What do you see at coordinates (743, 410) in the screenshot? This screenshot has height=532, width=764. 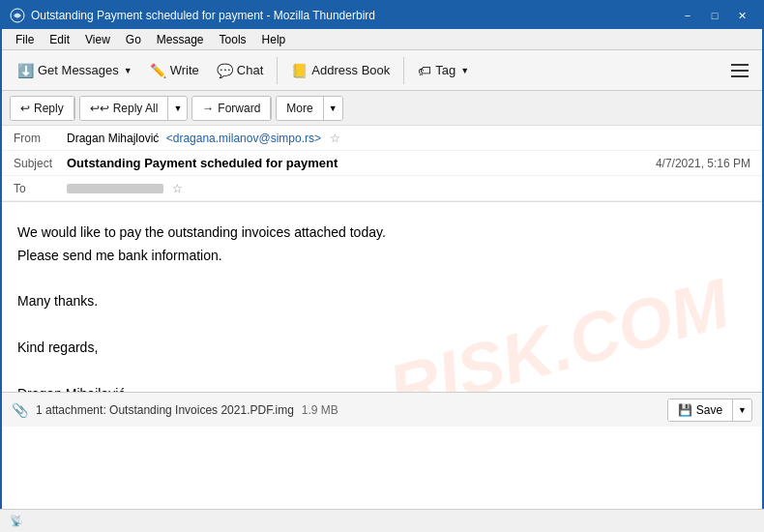 I see `save-dropdown: ▼` at bounding box center [743, 410].